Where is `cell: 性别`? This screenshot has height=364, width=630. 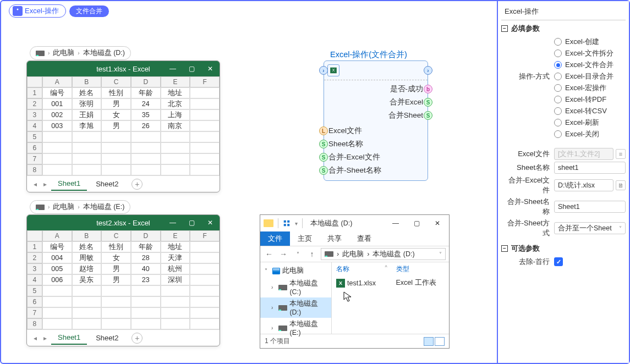 cell: 性别 is located at coordinates (116, 93).